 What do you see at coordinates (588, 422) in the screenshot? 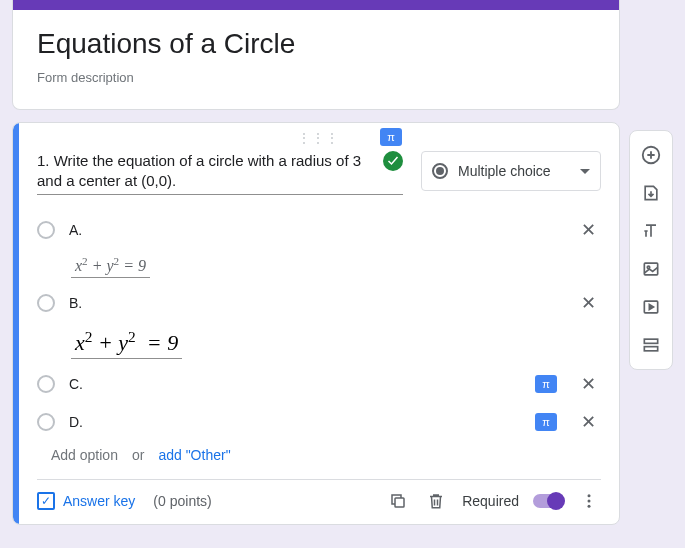
I see `remove-option-d-button: ✕` at bounding box center [588, 422].